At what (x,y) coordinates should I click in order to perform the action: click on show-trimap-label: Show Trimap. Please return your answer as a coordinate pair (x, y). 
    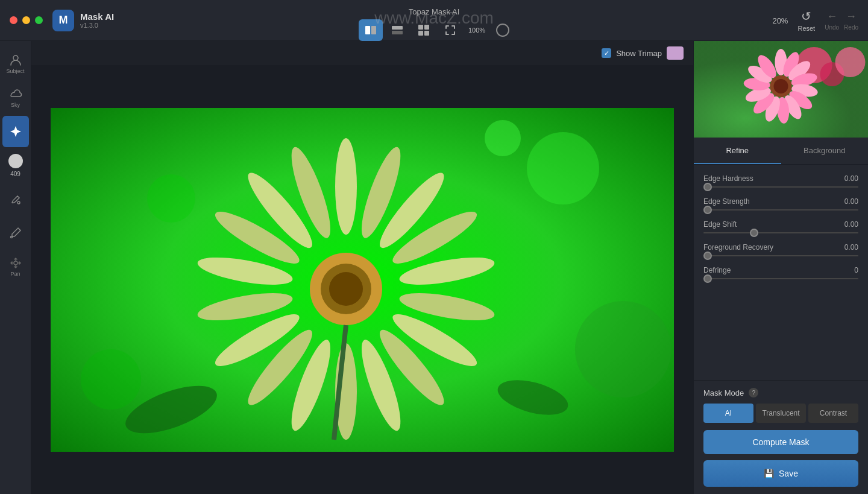
    Looking at the image, I should click on (639, 53).